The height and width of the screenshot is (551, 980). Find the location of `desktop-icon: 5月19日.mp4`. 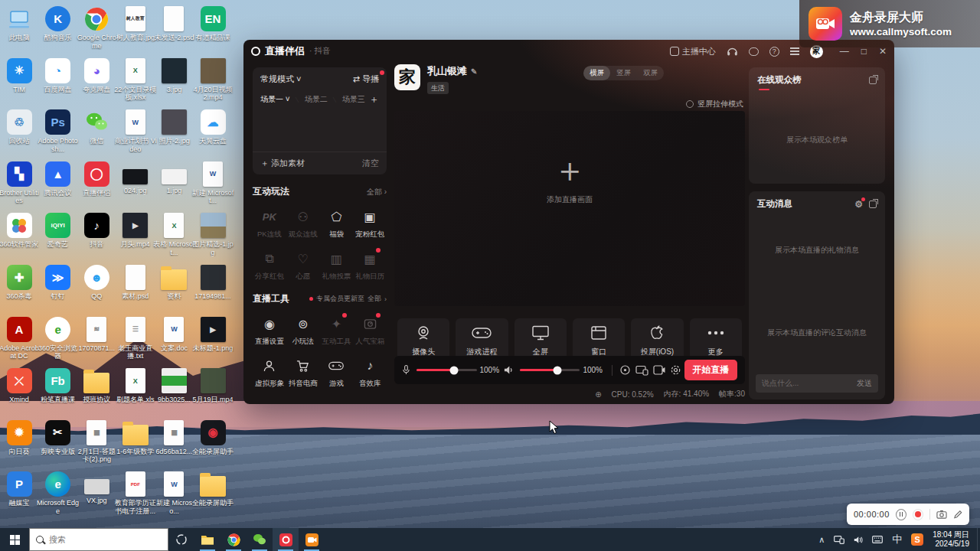

desktop-icon: 5月19日.mp4 is located at coordinates (213, 386).